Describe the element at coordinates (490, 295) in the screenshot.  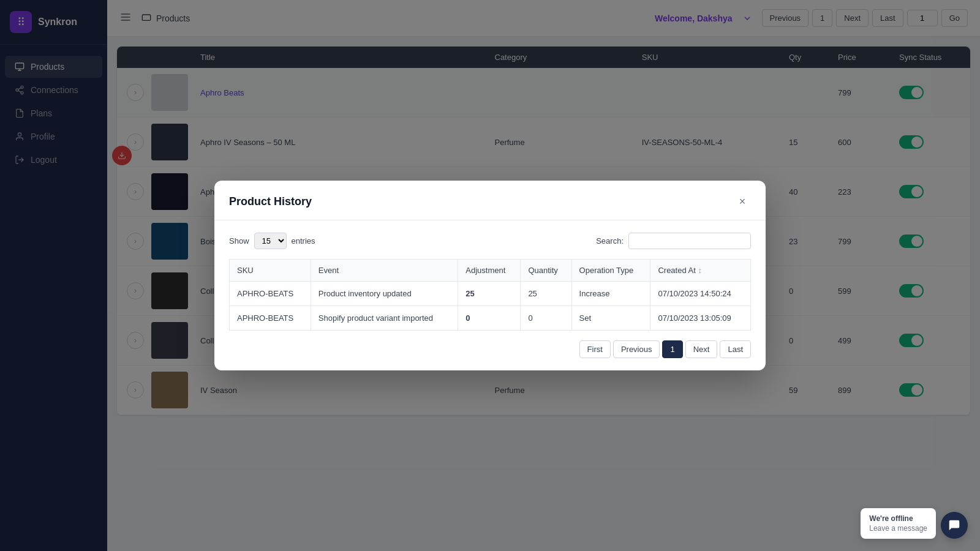
I see `history-table: SKU Event Adjustment Quantity Operation …` at that location.